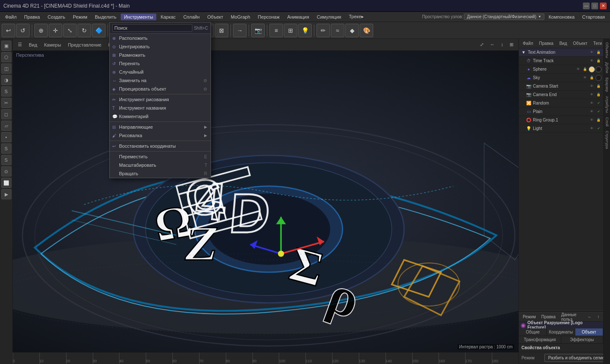 The width and height of the screenshot is (610, 364). I want to click on obj-item-camera-start: 📷 Camera Start 👁 🔒, so click(561, 86).